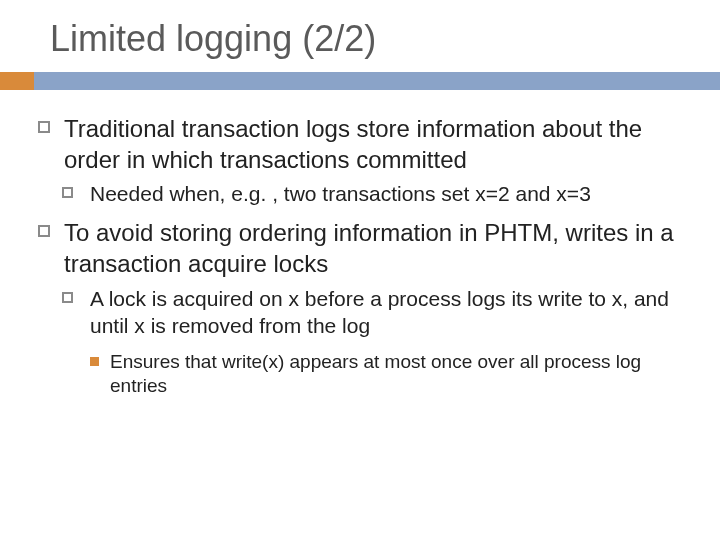  Describe the element at coordinates (376, 374) in the screenshot. I see `bullet-text: Ensures that write(x) appears at most on…` at that location.